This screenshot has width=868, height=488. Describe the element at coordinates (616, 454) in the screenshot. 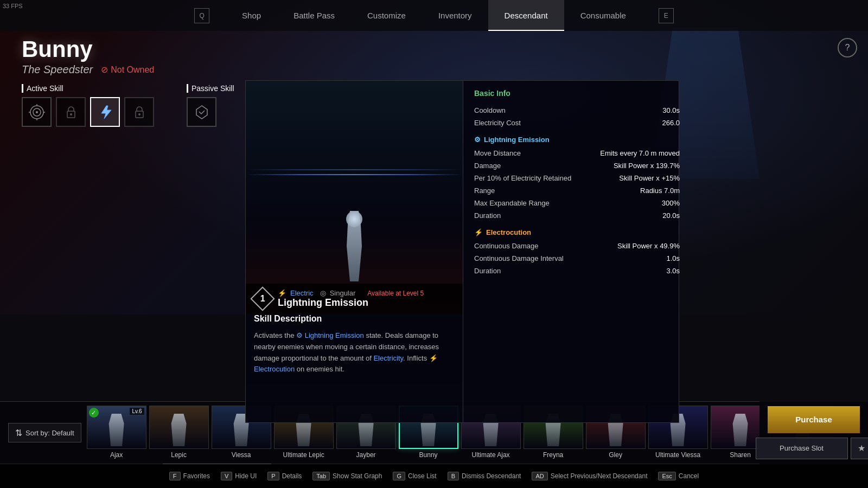

I see `char-name-gley: Gley` at that location.